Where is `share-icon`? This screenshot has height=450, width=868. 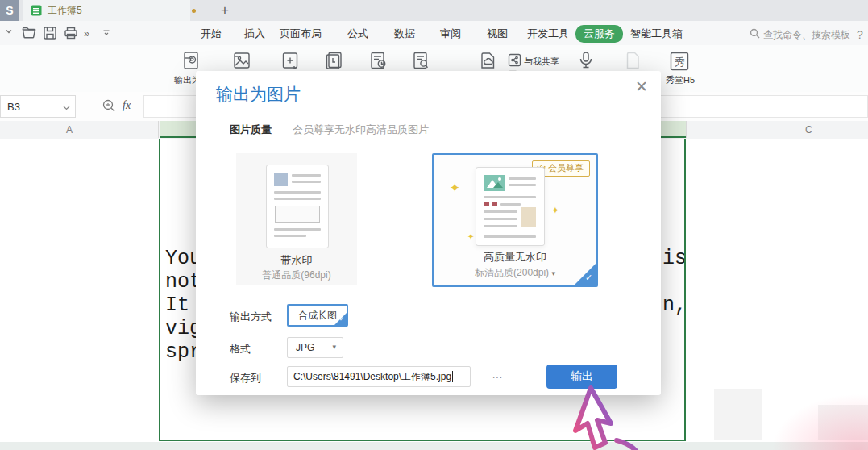
share-icon is located at coordinates (514, 60).